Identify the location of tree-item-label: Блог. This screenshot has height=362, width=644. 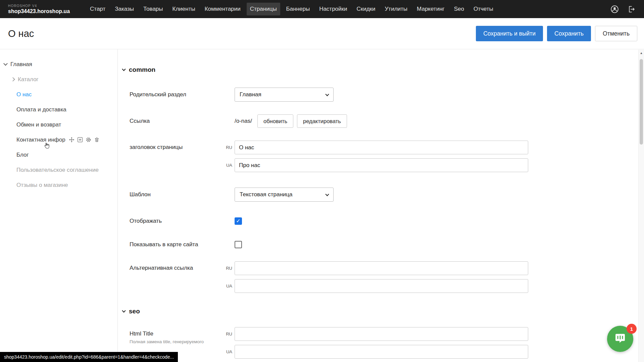
(23, 155).